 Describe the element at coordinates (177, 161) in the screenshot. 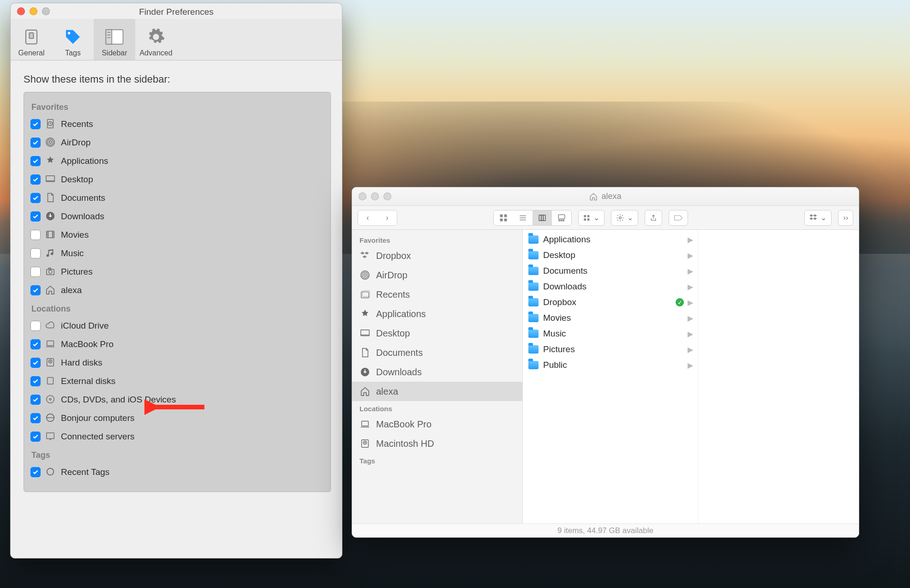

I see `sidebar-pref-row: Applications` at that location.